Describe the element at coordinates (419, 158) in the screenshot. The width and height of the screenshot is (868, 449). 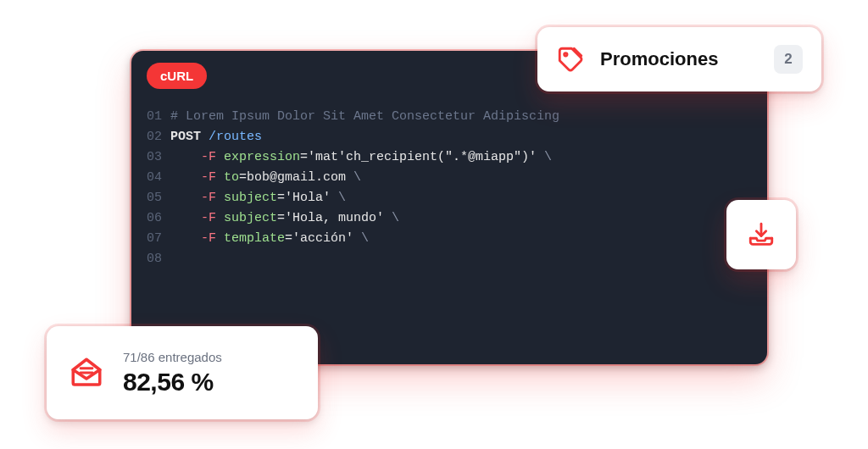
I see `param-val: ='mat'ch_recipient(".*@miapp")'` at that location.